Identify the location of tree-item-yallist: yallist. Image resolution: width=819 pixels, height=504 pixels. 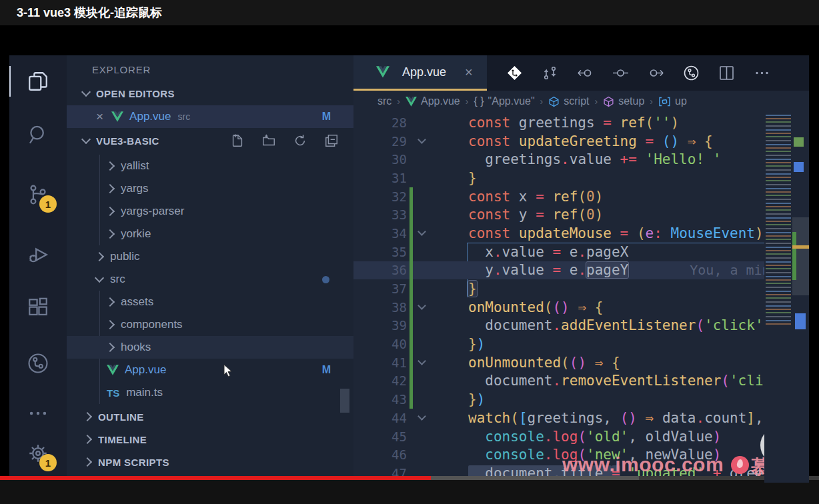
(210, 166).